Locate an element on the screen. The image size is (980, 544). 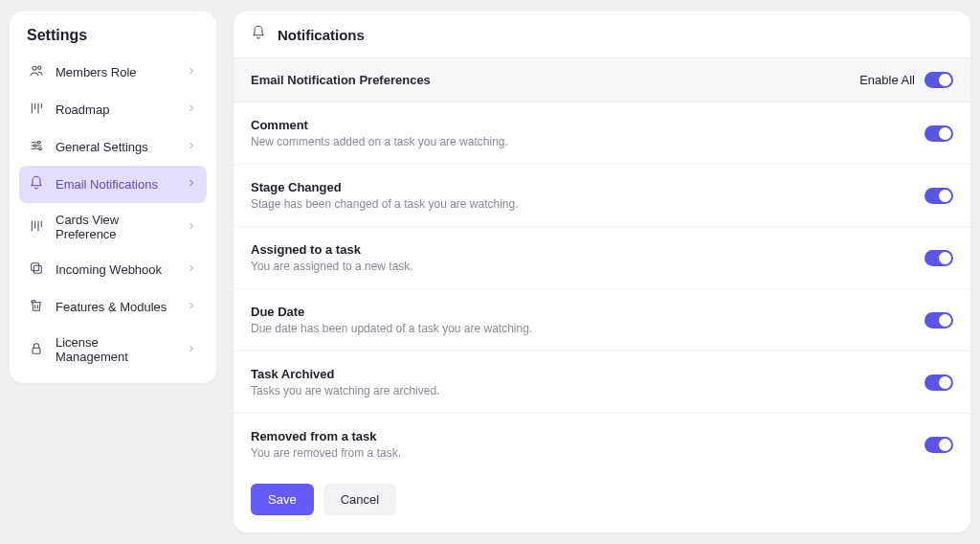
settings-icon is located at coordinates (36, 147).